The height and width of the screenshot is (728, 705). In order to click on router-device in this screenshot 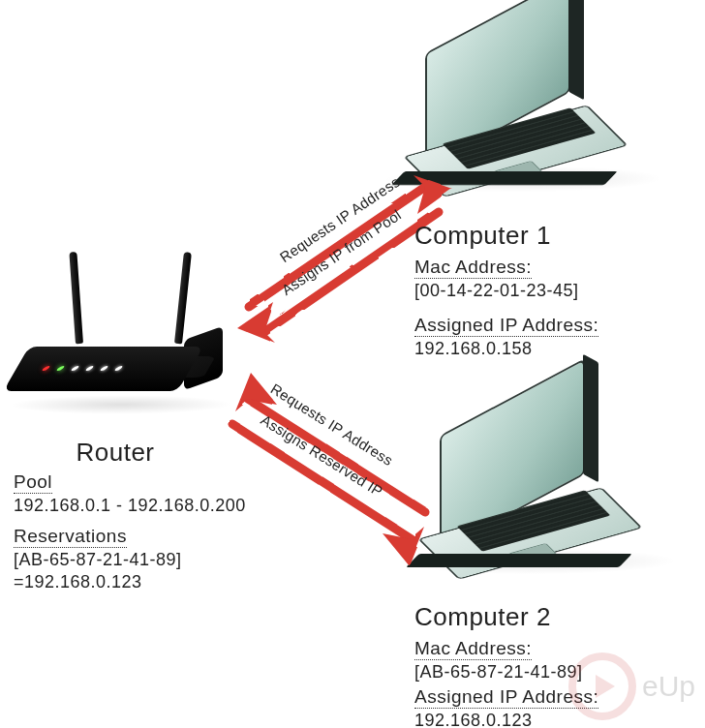, I will do `click(136, 358)`.